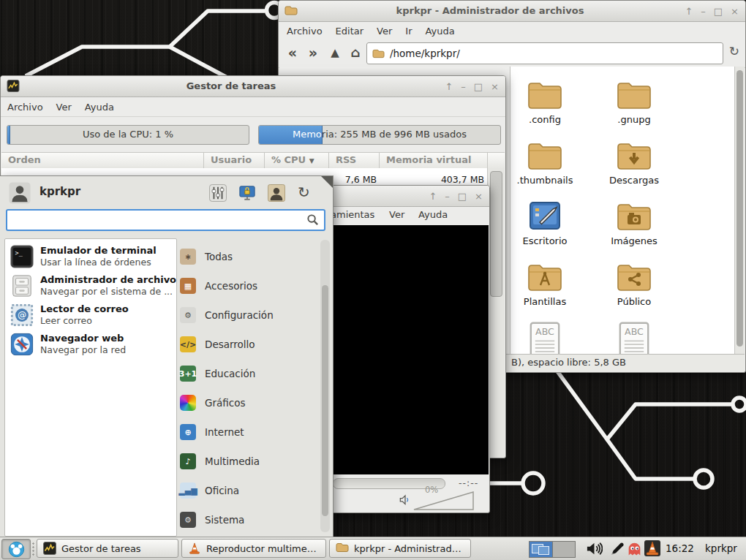 This screenshot has width=746, height=560. Describe the element at coordinates (545, 162) in the screenshot. I see `file-item: .thumbnails` at that location.